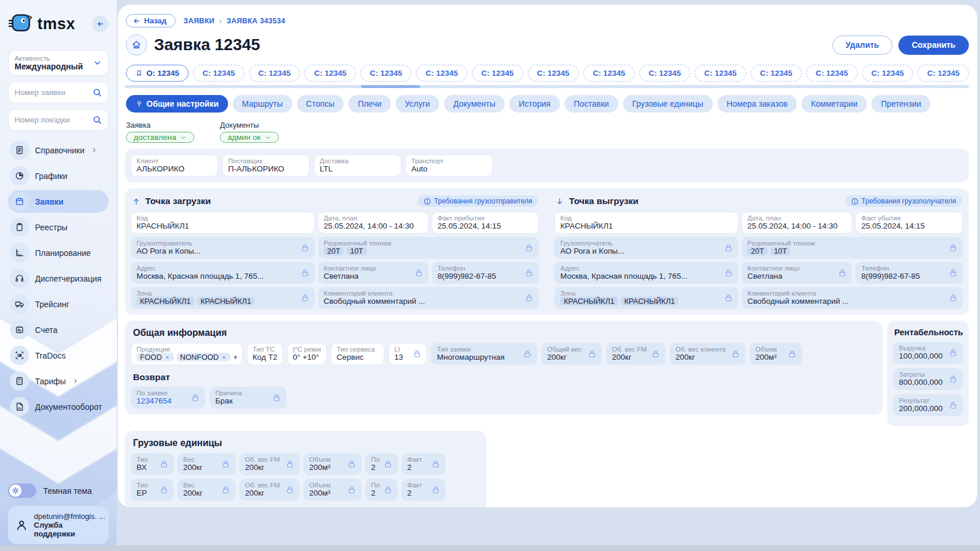 The width and height of the screenshot is (980, 551). Describe the element at coordinates (307, 354) in the screenshot. I see `field-temp-mode: t°C режим0° +10°` at that location.